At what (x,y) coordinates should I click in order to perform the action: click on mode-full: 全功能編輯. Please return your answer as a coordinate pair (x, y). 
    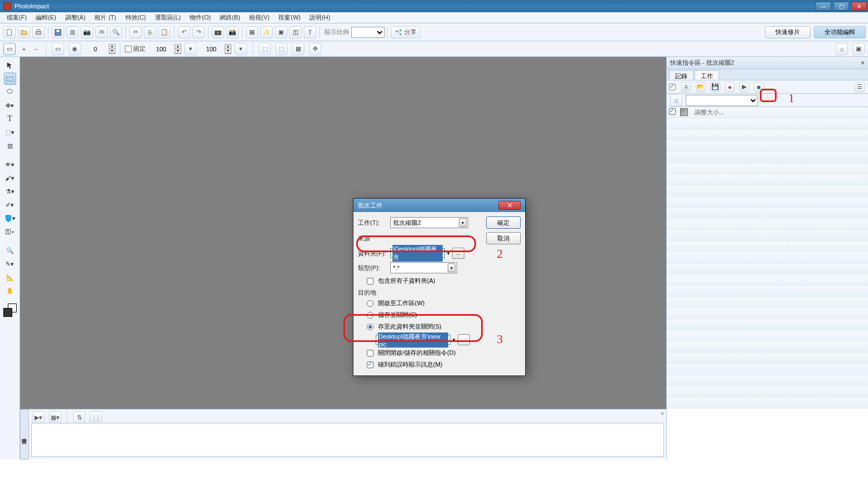
    Looking at the image, I should click on (840, 32).